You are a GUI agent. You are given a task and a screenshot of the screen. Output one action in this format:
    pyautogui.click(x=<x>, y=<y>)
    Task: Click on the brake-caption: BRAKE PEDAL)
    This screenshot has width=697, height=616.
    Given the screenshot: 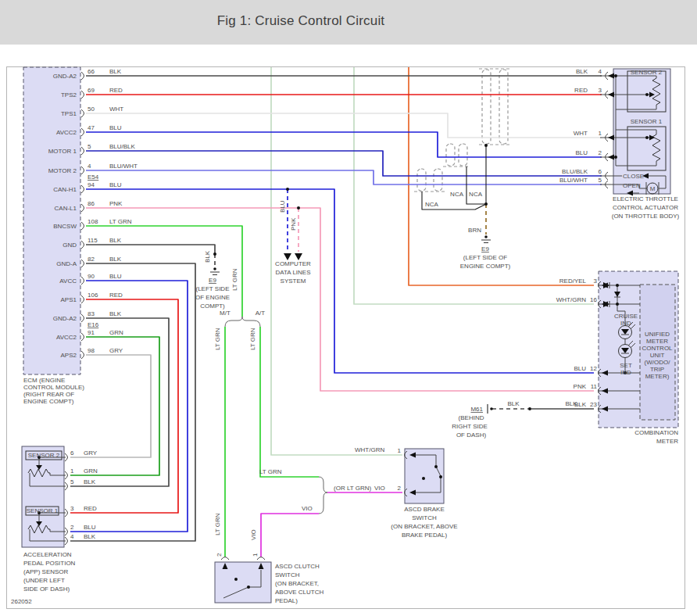 What is the action you would take?
    pyautogui.click(x=425, y=535)
    